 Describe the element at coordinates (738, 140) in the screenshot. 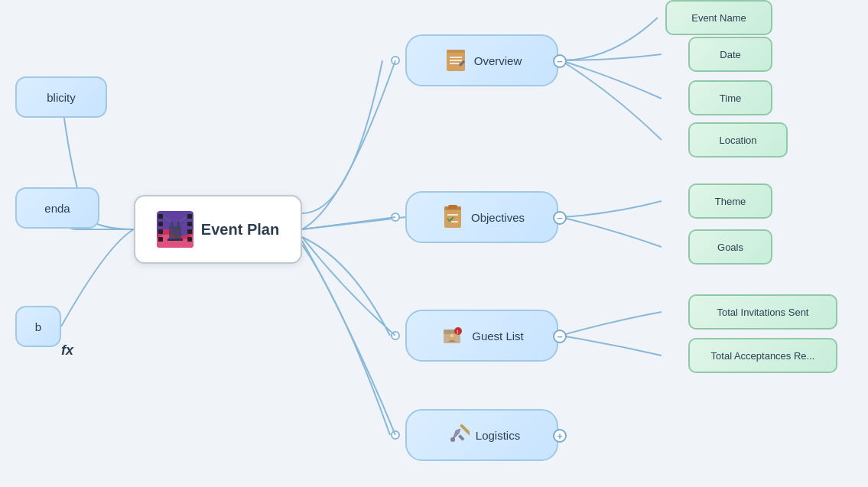

I see `node-location: Location` at that location.